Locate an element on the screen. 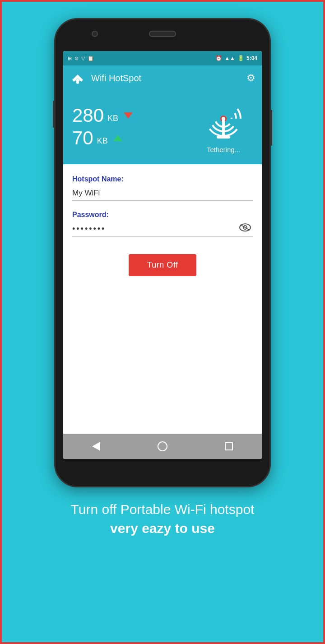 Image resolution: width=325 pixels, height=644 pixels. caption: Turn off Portable Wi-Fi hotspot very eaz… is located at coordinates (162, 519).